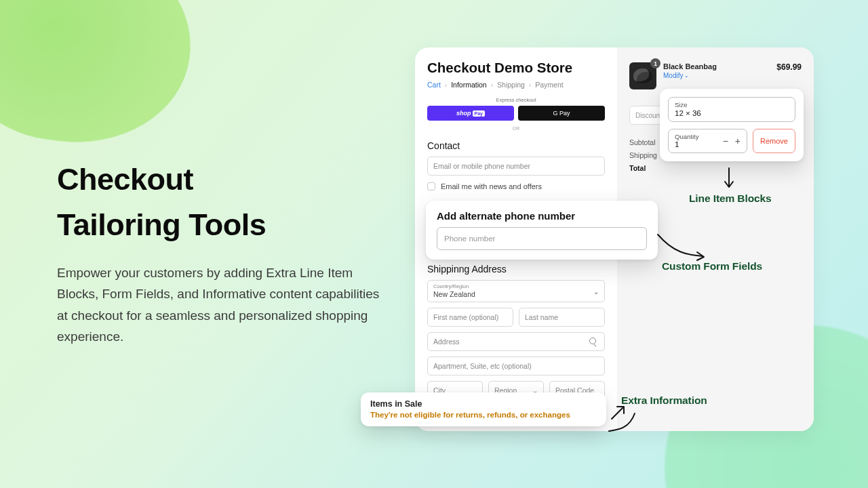  I want to click on quantity-value: 1, so click(686, 144).